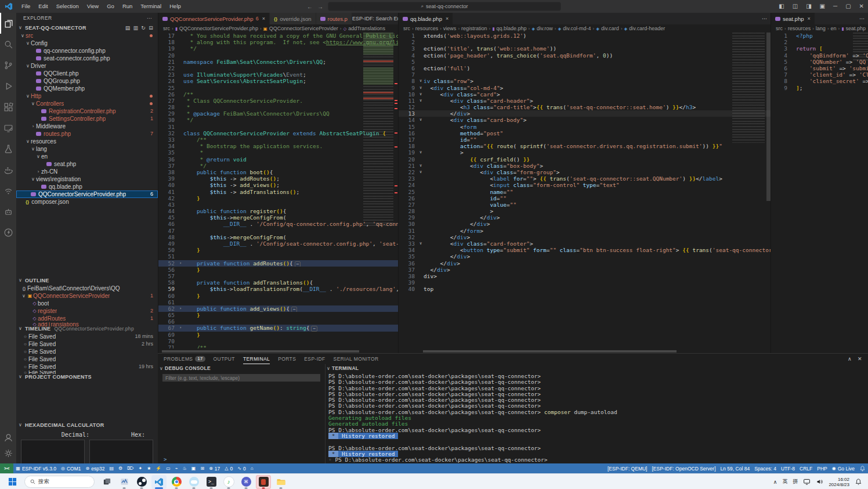  What do you see at coordinates (151, 6) in the screenshot?
I see `menu-terminal: Terminal` at bounding box center [151, 6].